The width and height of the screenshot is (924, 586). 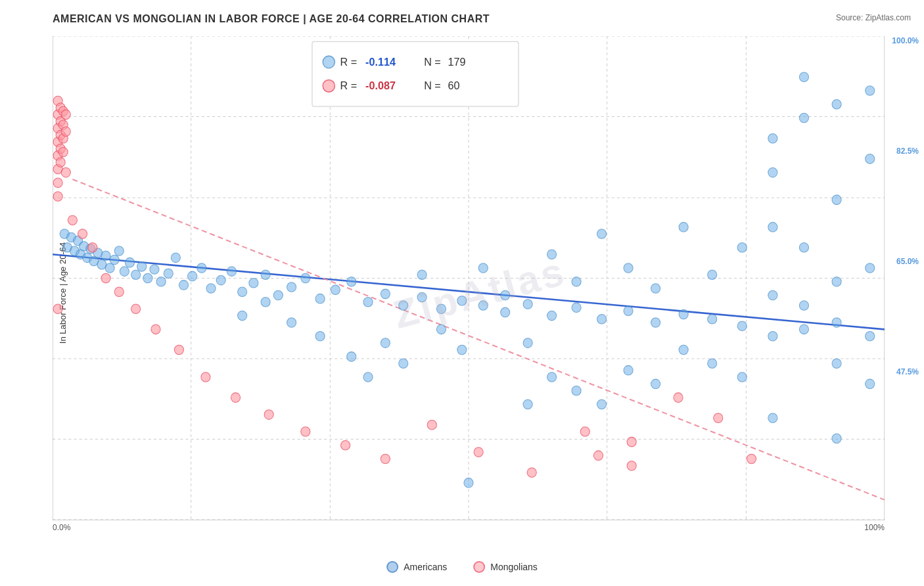 What do you see at coordinates (381, 85) in the screenshot?
I see `svg-text: -0.087` at bounding box center [381, 85].